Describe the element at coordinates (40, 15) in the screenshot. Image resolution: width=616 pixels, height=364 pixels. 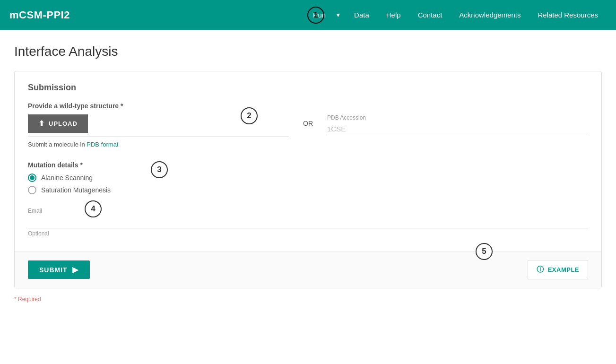
I see `app-logo: mCSM-PPI2` at that location.